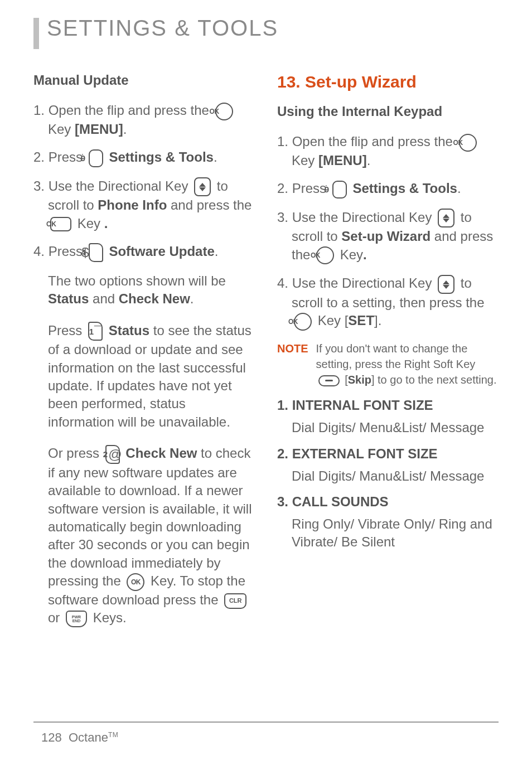  I want to click on software-update-label: Software Update, so click(162, 251).